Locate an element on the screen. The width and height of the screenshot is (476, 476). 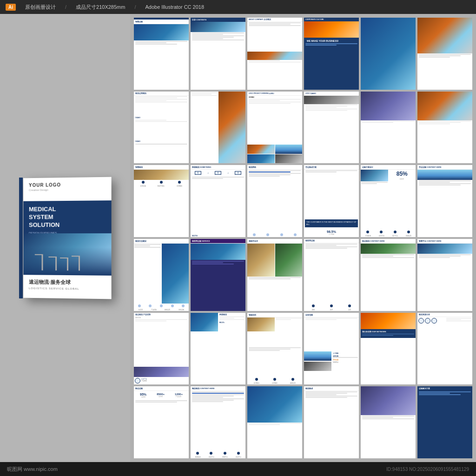
thumb-transport-design: 运输方案设计 85% 标签率 is located at coordinates (388, 201).